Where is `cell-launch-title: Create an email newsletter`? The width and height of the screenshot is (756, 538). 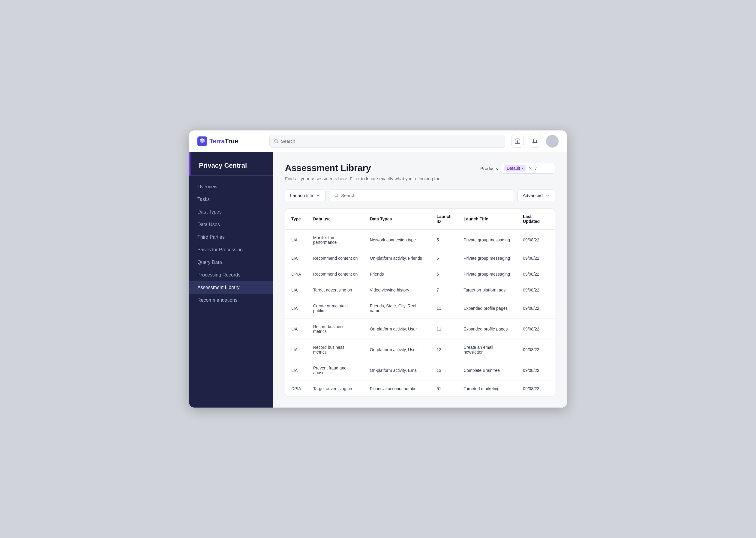
cell-launch-title: Create an email newsletter is located at coordinates (487, 350).